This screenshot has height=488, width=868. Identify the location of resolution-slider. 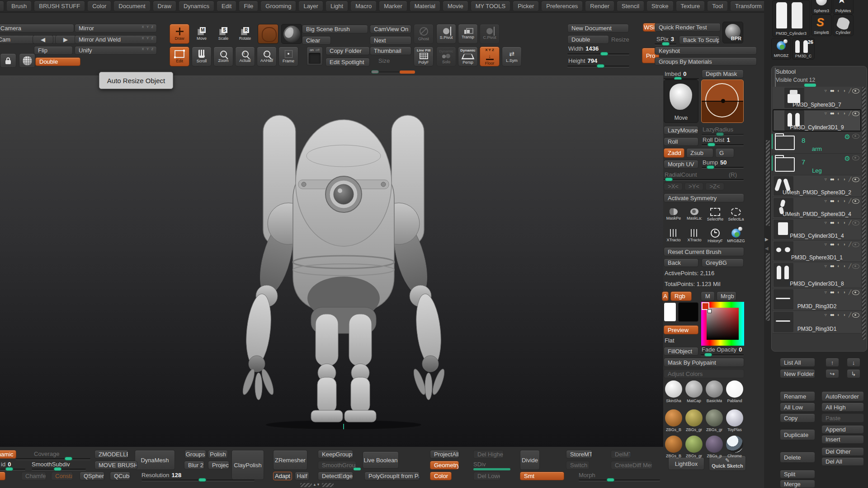
(198, 480).